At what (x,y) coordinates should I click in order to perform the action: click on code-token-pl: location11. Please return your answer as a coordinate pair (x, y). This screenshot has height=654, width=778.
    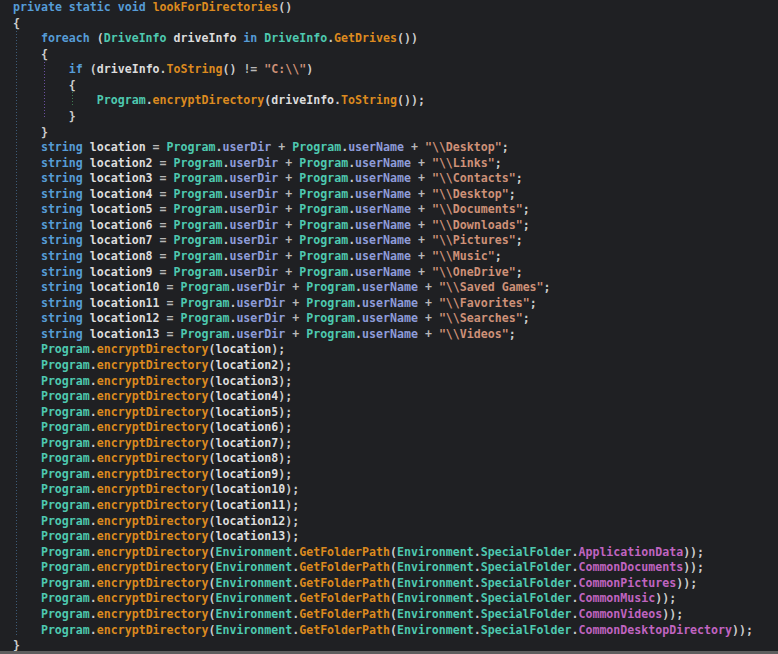
    Looking at the image, I should click on (250, 505).